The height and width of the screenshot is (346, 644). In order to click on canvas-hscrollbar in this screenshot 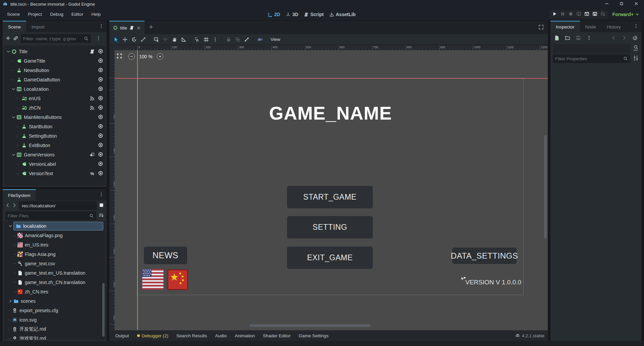, I will do `click(310, 326)`.